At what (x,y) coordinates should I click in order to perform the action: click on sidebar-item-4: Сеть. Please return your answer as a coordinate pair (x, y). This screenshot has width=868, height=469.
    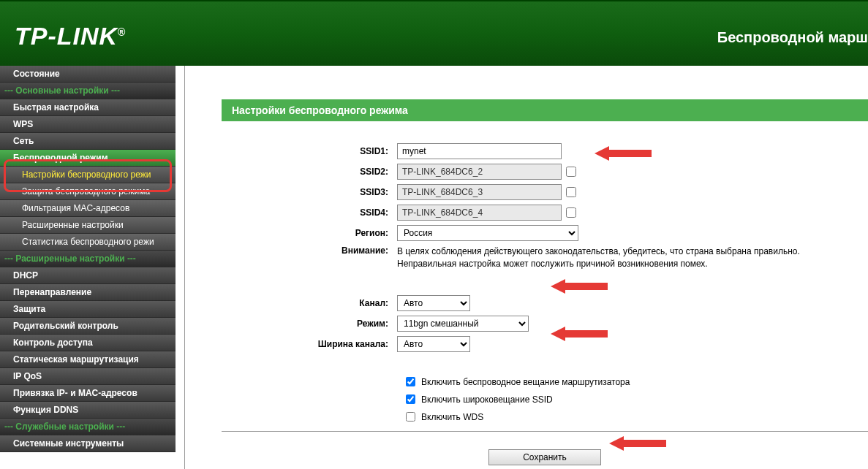
    Looking at the image, I should click on (88, 142).